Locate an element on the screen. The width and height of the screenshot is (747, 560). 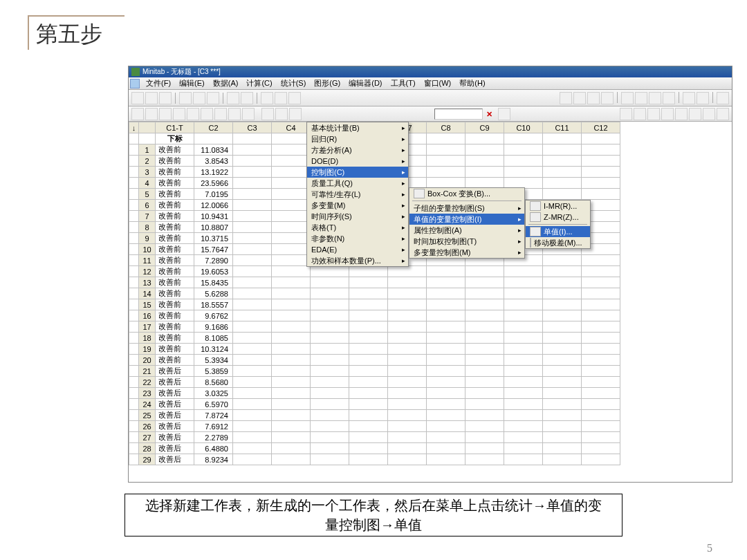
menu-data: 数据(A) is located at coordinates (225, 83).